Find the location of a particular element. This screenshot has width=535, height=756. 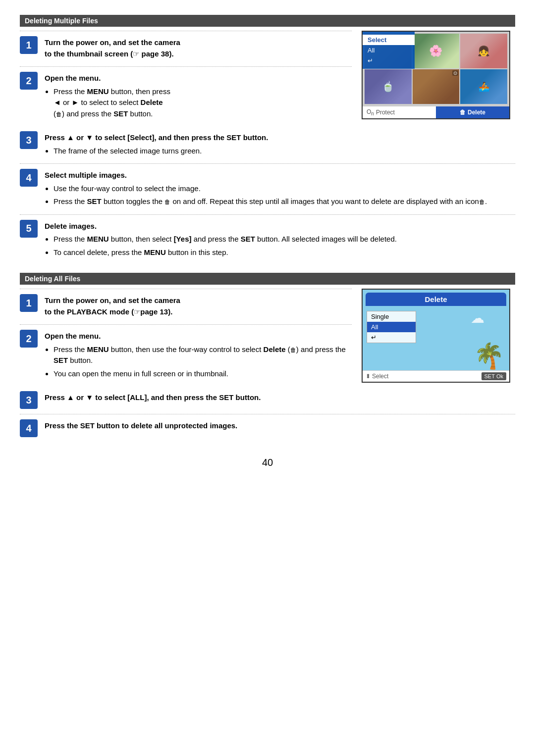

step-content-2: Open the menu. Press the MENU button, th… is located at coordinates (198, 97).